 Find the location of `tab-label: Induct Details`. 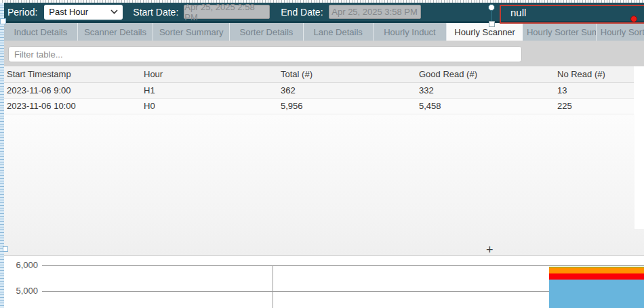

tab-label: Induct Details is located at coordinates (41, 32).